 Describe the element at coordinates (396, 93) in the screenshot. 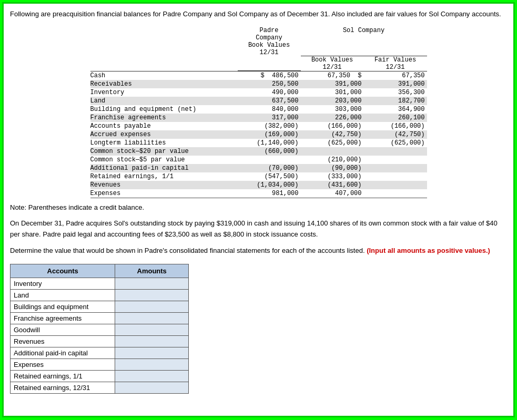

I see `sol-fv-value: 356,300` at that location.